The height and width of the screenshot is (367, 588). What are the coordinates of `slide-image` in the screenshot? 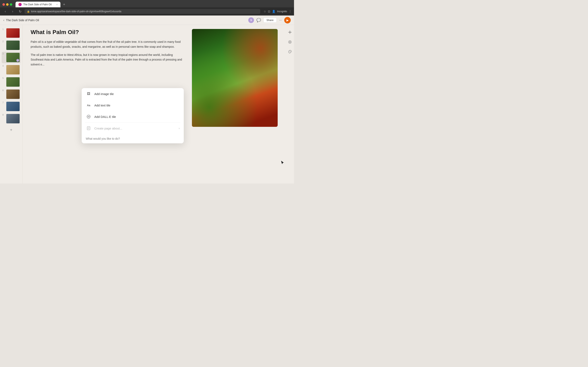 It's located at (235, 78).